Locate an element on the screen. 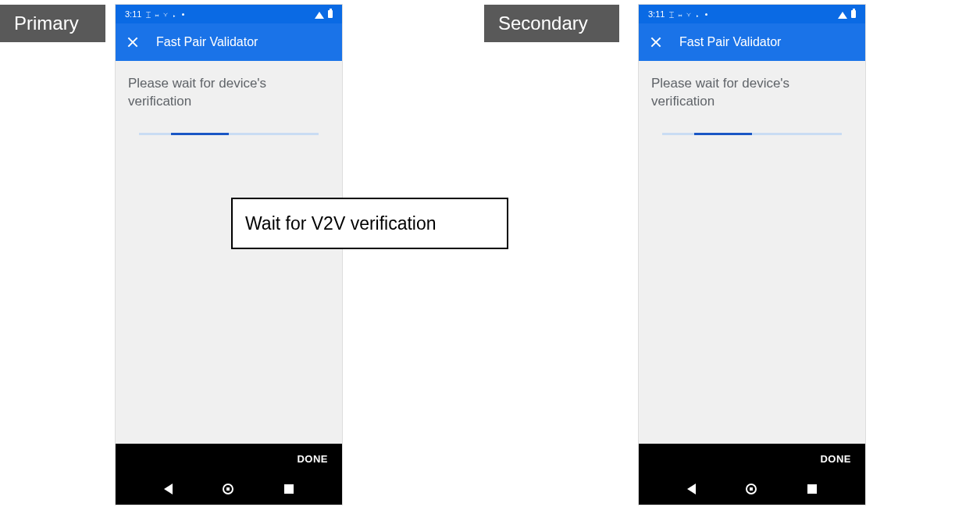 The image size is (980, 514). label-secondary-text: Secondary is located at coordinates (543, 23).